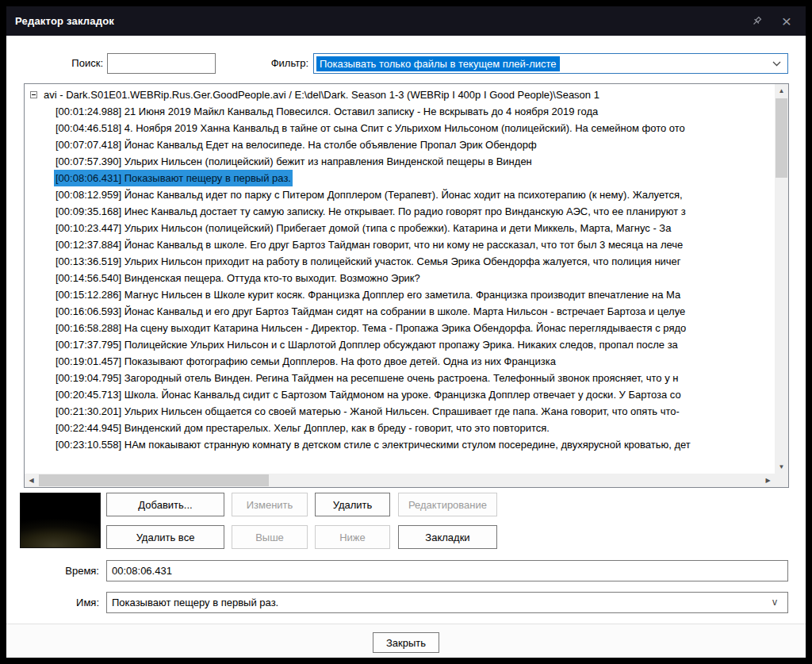  What do you see at coordinates (370, 244) in the screenshot?
I see `bookmark-item-label: [00:12:37.884] Йонас Канвальд в школе. Е…` at bounding box center [370, 244].